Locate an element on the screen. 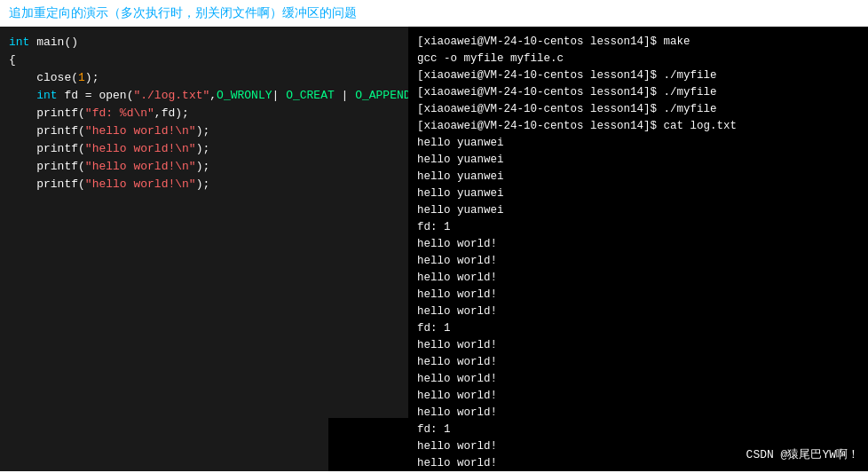  term-line-2: gcc -o myfile myfile.c is located at coordinates (638, 59).